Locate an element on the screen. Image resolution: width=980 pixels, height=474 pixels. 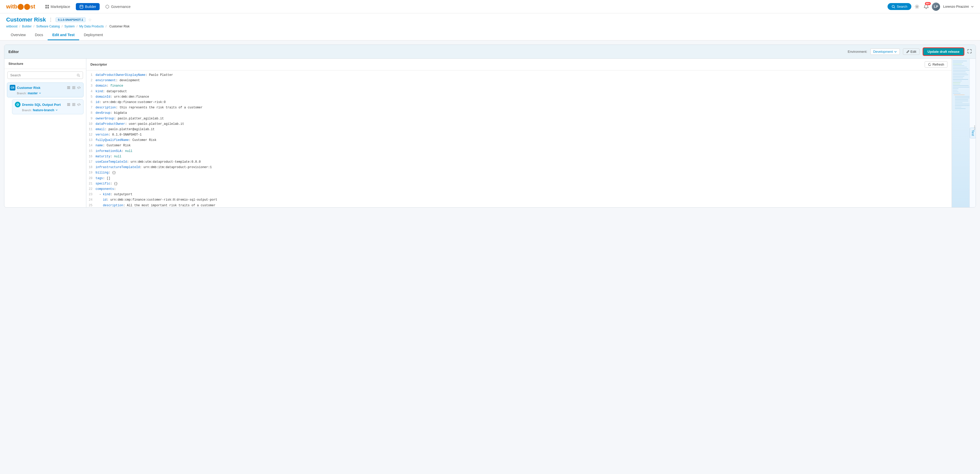
structure-search-box is located at coordinates (45, 75).